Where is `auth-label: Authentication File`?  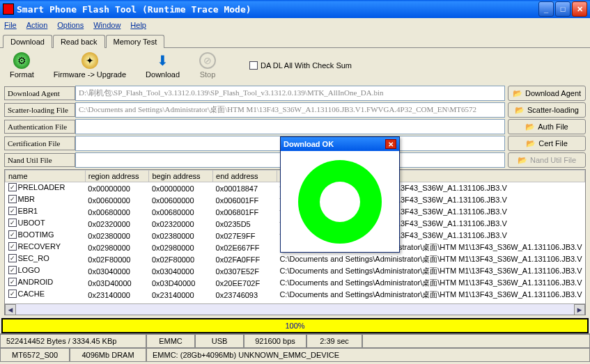
auth-label: Authentication File is located at coordinates (40, 127).